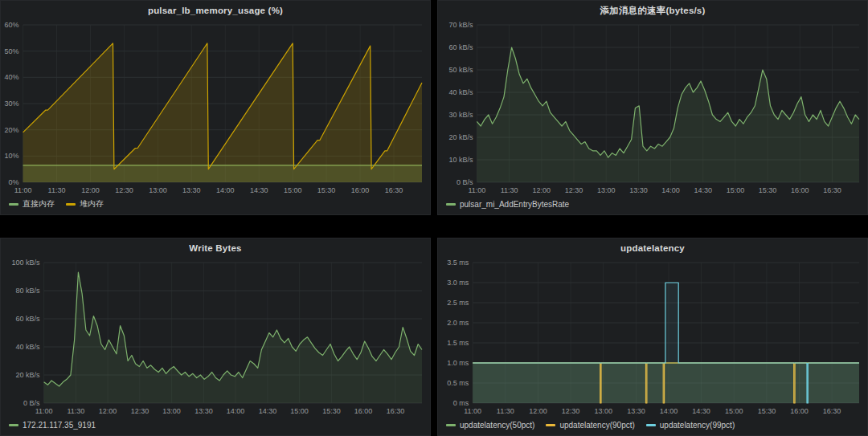 The height and width of the screenshot is (436, 868). Describe the element at coordinates (596, 426) in the screenshot. I see `legend-label: updatelatency(90pct)` at that location.